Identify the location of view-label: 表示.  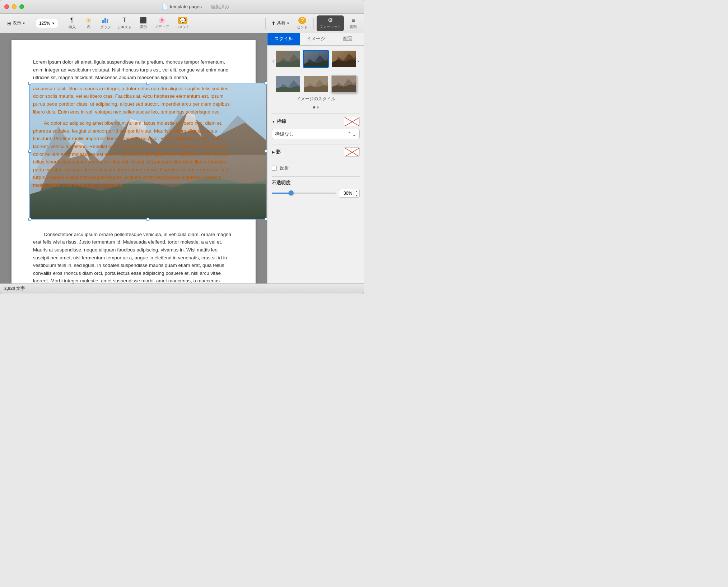
(17, 23).